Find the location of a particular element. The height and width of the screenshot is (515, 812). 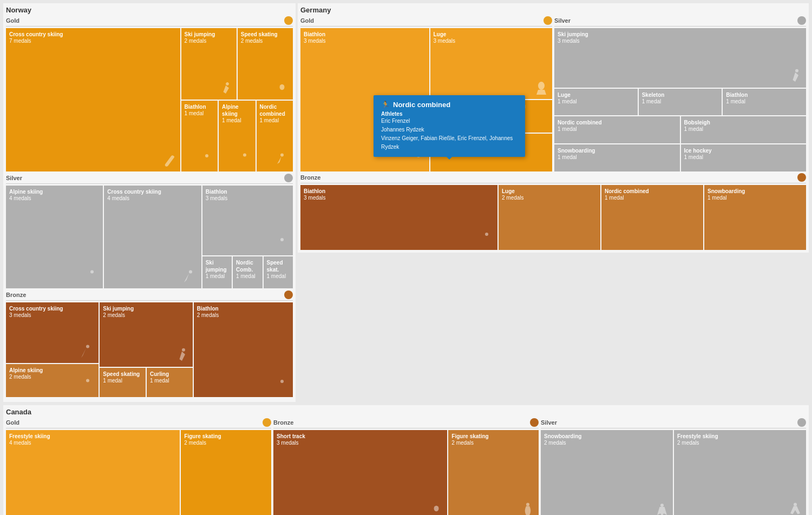

tooltip: 🏃 Nordic combined Athletes Eric Frenzel … is located at coordinates (449, 126).